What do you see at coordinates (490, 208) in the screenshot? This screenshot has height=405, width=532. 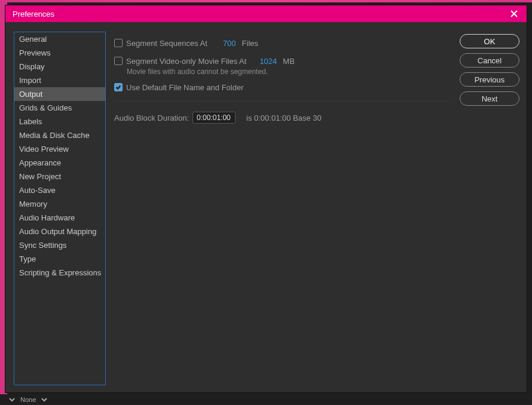 I see `dialog-buttons: OK Cancel Previous Next` at bounding box center [490, 208].